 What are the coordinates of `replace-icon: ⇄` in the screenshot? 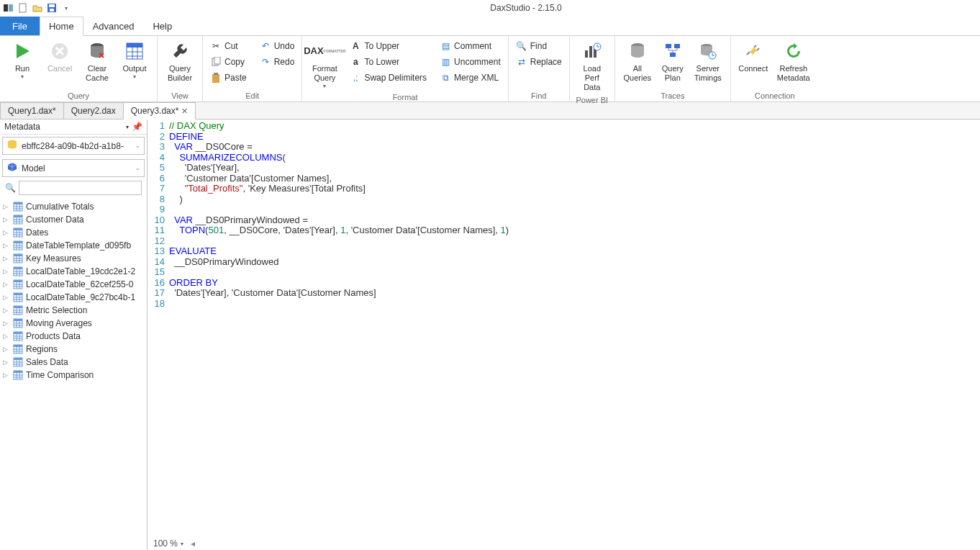 It's located at (522, 62).